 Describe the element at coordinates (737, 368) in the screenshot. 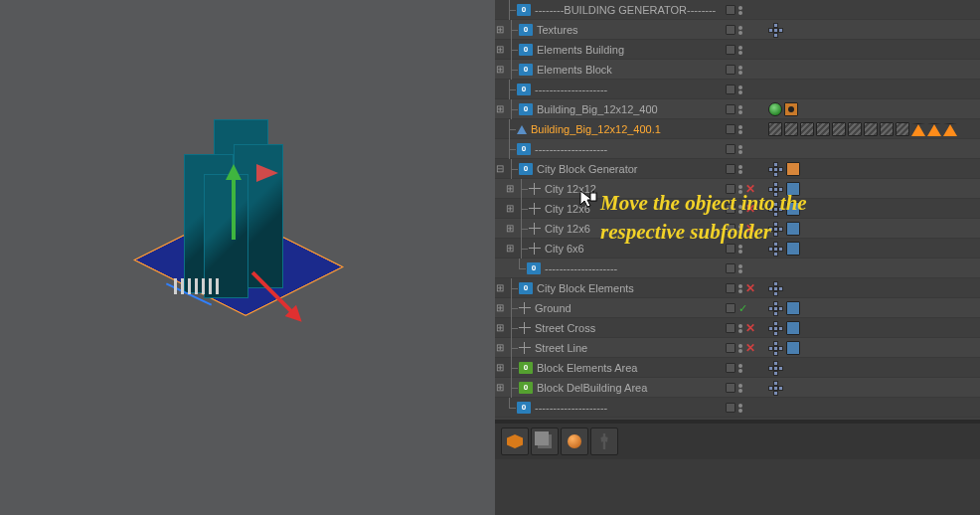

I see `tree-row: ⊞ 0 Block Elements Area` at that location.